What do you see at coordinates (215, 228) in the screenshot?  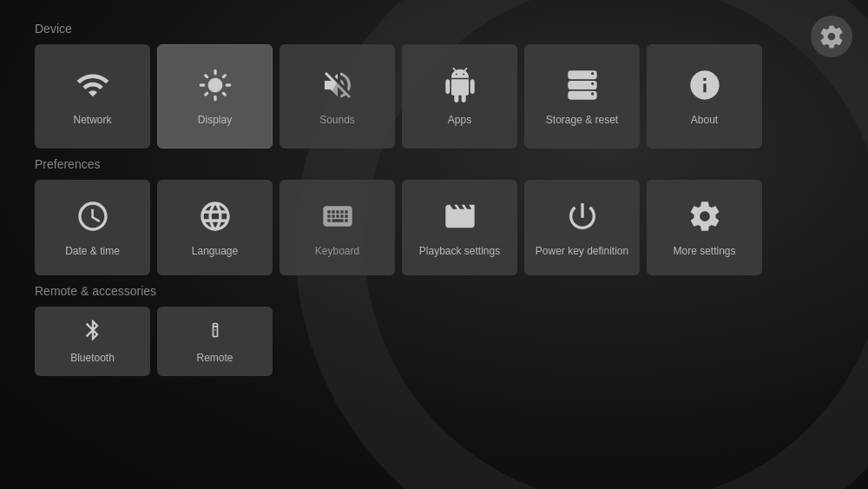 I see `tile-language: Language` at bounding box center [215, 228].